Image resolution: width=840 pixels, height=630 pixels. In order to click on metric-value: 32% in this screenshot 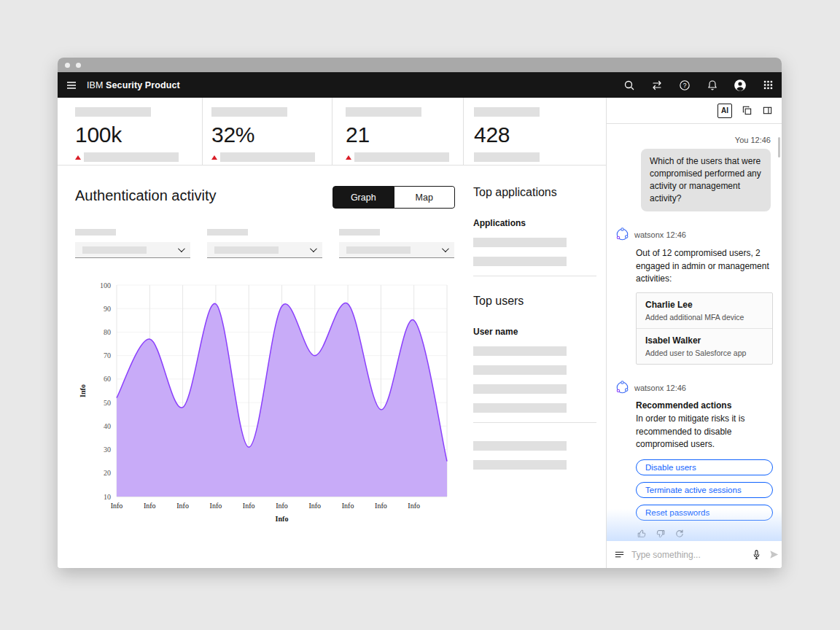, I will do `click(271, 135)`.